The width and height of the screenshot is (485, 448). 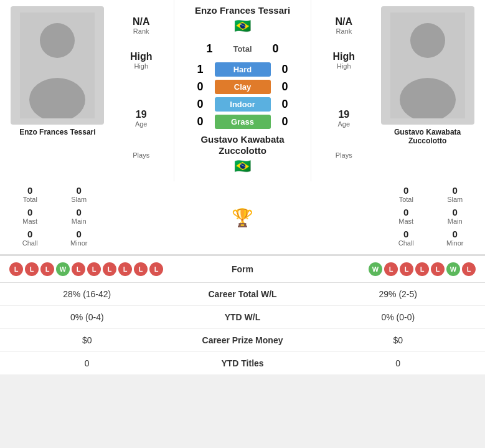 What do you see at coordinates (79, 221) in the screenshot?
I see `player1-main-lbl: Main` at bounding box center [79, 221].